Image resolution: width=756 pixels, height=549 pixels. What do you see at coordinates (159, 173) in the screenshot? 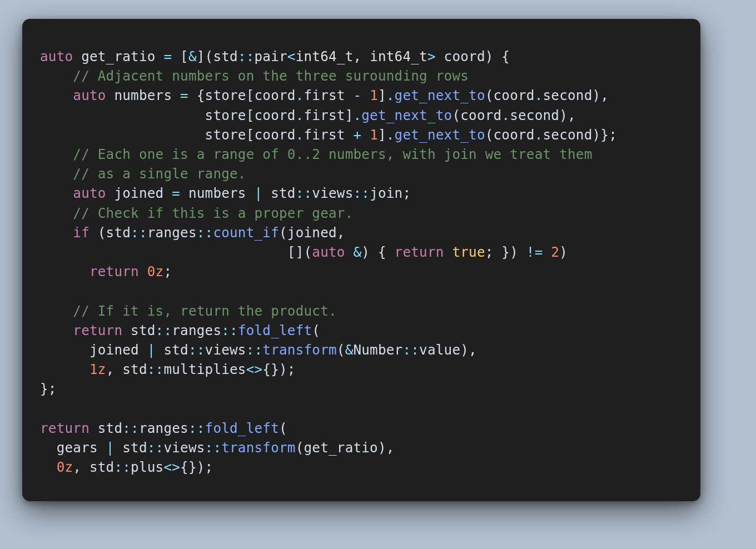
I see `comment: // as a single range.` at bounding box center [159, 173].